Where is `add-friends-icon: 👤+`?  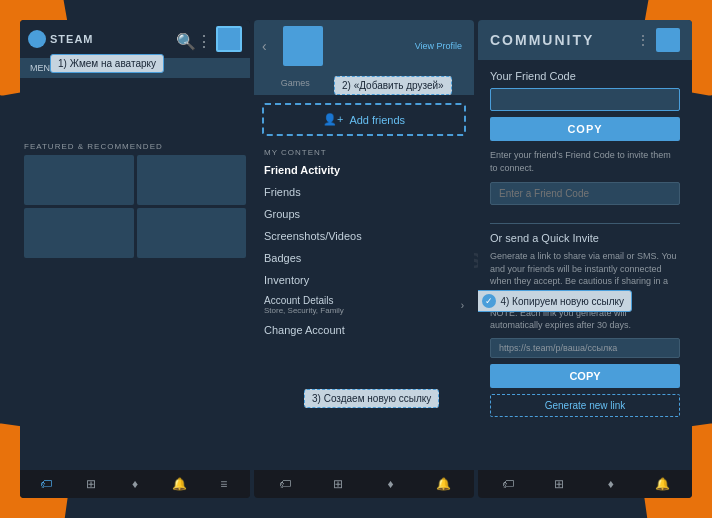
add-friends-icon: 👤+ is located at coordinates (333, 120).